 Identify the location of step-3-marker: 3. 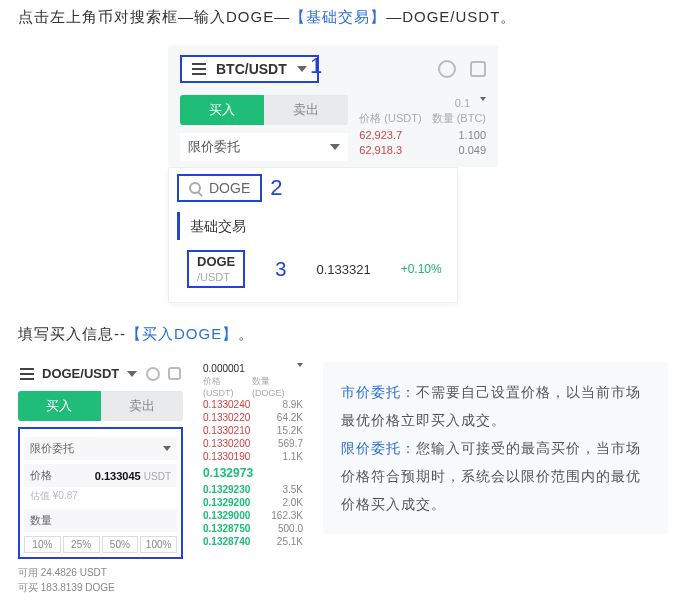
(280, 270).